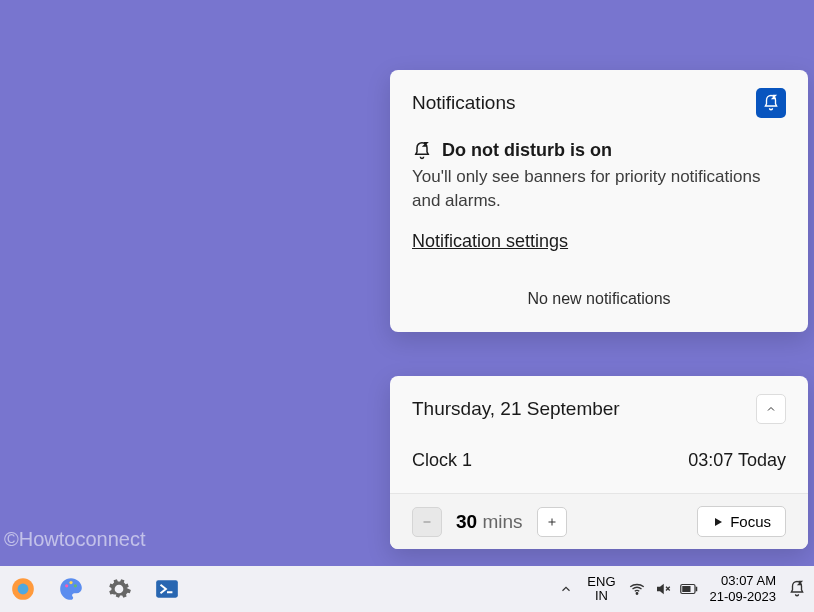 This screenshot has width=814, height=612. What do you see at coordinates (750, 522) in the screenshot?
I see `focus-button-label: Focus` at bounding box center [750, 522].